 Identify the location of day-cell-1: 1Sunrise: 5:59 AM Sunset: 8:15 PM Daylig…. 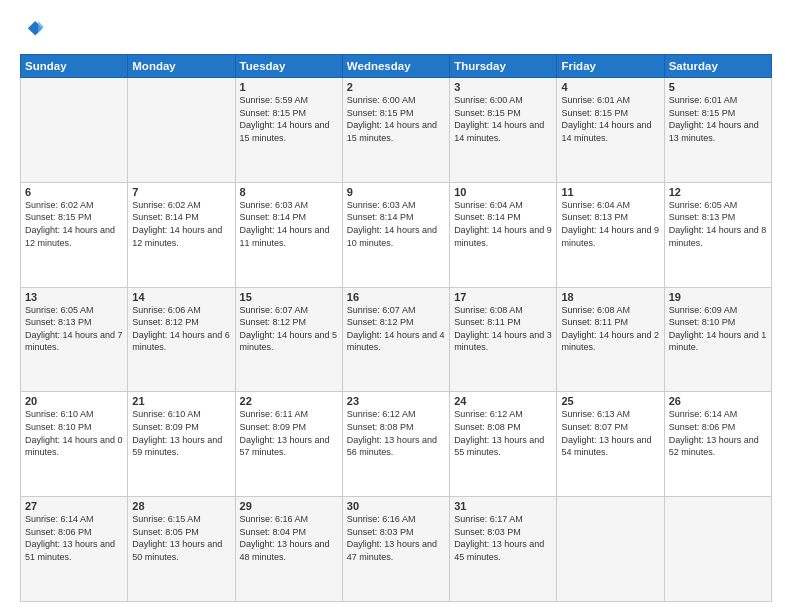
(288, 130).